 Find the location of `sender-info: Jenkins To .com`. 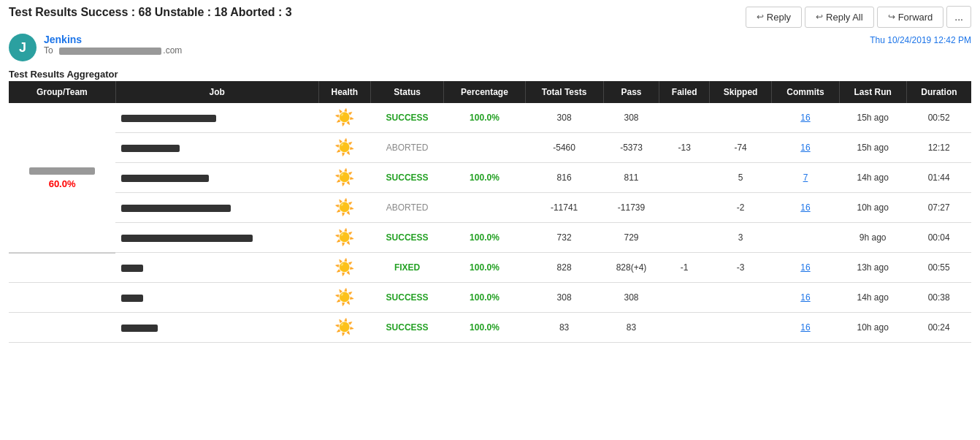

sender-info: Jenkins To .com is located at coordinates (112, 45).